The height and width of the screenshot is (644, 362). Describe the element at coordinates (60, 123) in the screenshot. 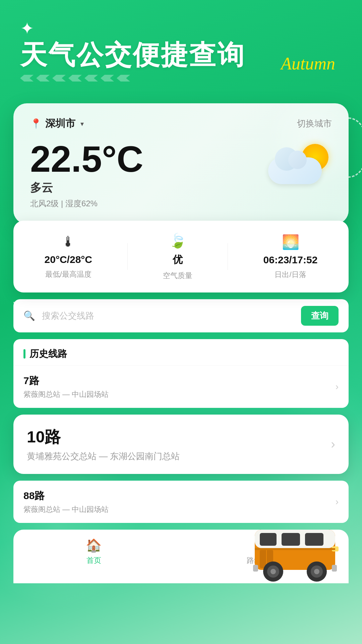

I see `location-name: 深圳市` at that location.